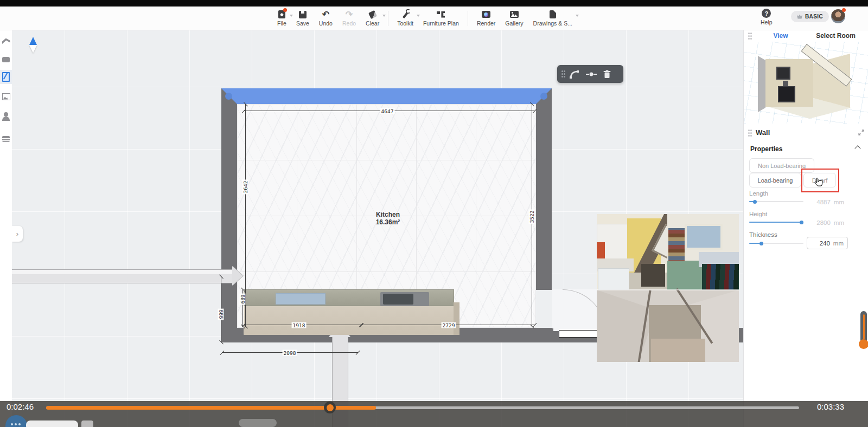 Image resolution: width=868 pixels, height=427 pixels. Describe the element at coordinates (544, 96) in the screenshot. I see `wall-node-right` at that location.